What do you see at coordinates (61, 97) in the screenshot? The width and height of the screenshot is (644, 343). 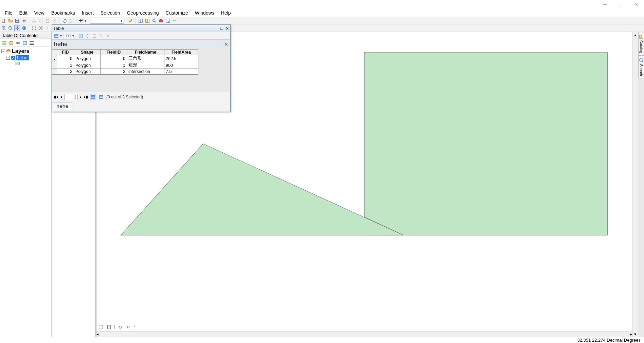 I see `nav-prev-icon: ◂` at bounding box center [61, 97].